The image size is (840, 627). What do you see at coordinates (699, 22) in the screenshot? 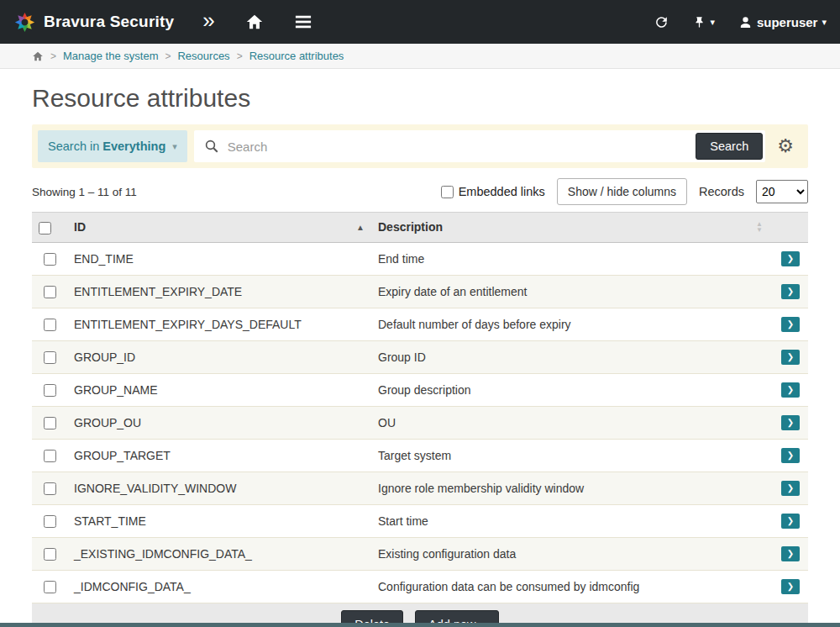
I see `pin-icon` at bounding box center [699, 22].